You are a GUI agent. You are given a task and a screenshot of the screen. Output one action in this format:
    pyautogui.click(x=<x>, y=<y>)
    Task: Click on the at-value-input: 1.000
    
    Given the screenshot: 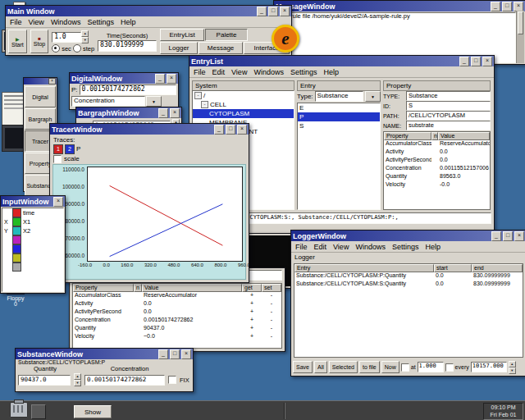 What is the action you would take?
    pyautogui.click(x=431, y=368)
    